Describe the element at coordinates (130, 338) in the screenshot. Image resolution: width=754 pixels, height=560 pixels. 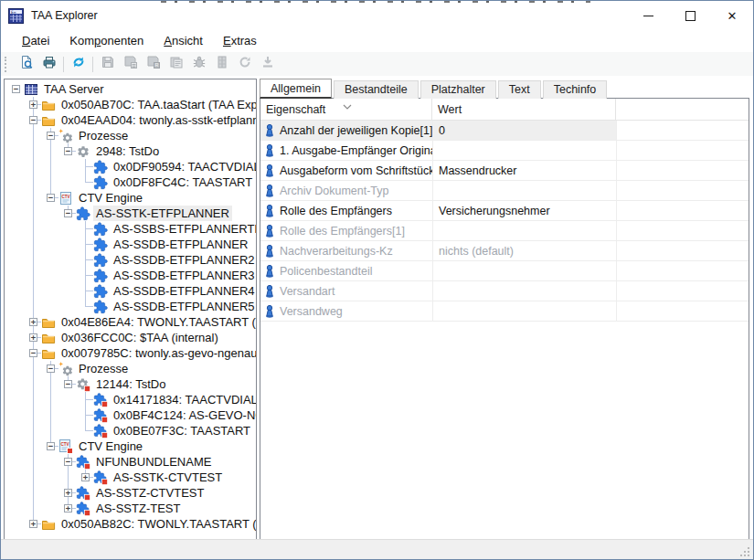
I see `tree-item: +0x036FCC0C: $TAA (internal)` at that location.